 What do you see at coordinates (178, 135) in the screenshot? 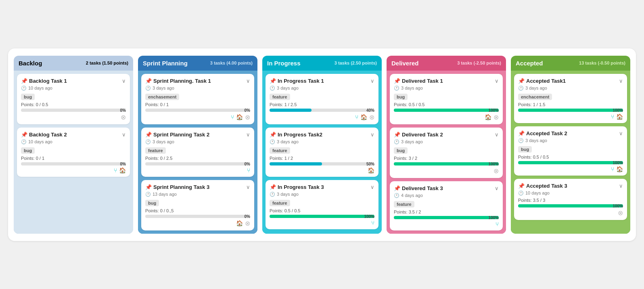
I see `card-title: 📌 Sprint Planning Task 2` at bounding box center [178, 135].